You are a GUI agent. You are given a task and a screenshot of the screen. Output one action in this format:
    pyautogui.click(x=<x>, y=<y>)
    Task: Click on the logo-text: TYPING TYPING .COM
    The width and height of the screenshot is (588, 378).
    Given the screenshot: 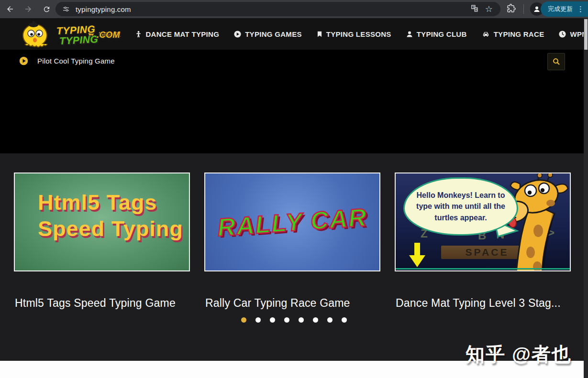 What is the action you would take?
    pyautogui.click(x=87, y=34)
    